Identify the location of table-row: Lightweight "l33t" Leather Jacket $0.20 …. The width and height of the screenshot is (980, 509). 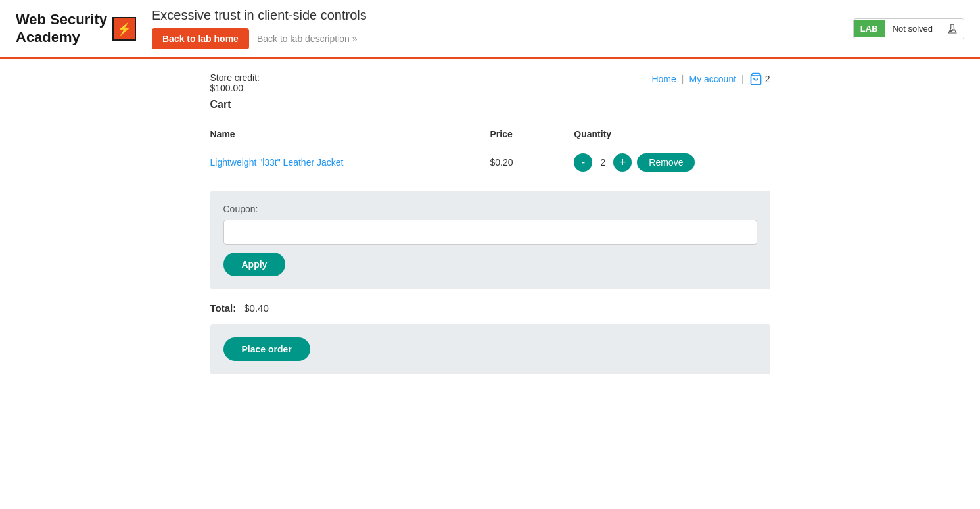
(490, 163).